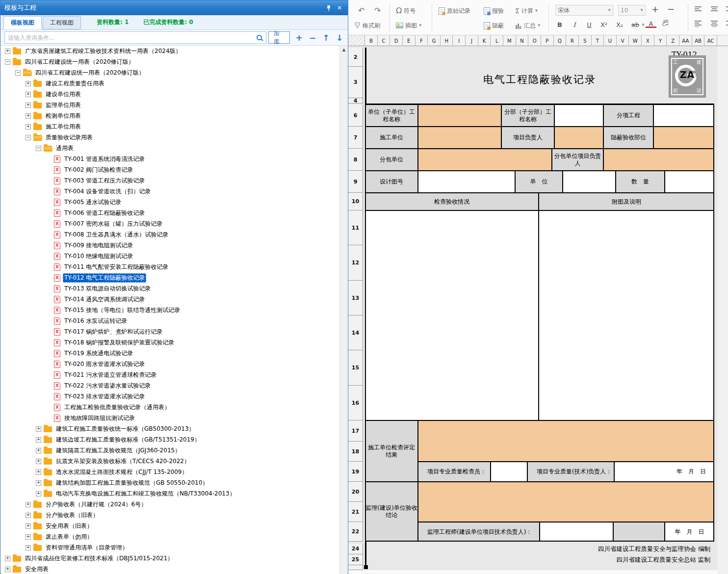  What do you see at coordinates (339, 38) in the screenshot?
I see `move-down-button: ↓` at bounding box center [339, 38].